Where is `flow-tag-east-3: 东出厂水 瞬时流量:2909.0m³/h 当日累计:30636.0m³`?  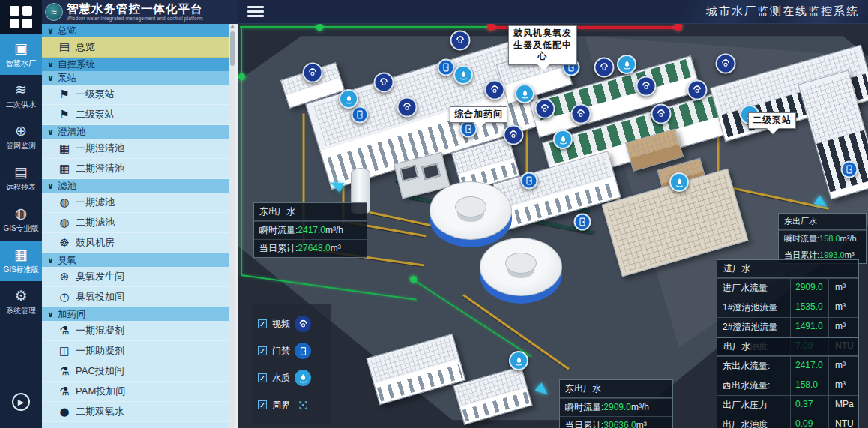 flow-tag-east-3: 东出厂水 瞬时流量:2909.0m³/h 当日累计:30636.0m³ is located at coordinates (616, 403).